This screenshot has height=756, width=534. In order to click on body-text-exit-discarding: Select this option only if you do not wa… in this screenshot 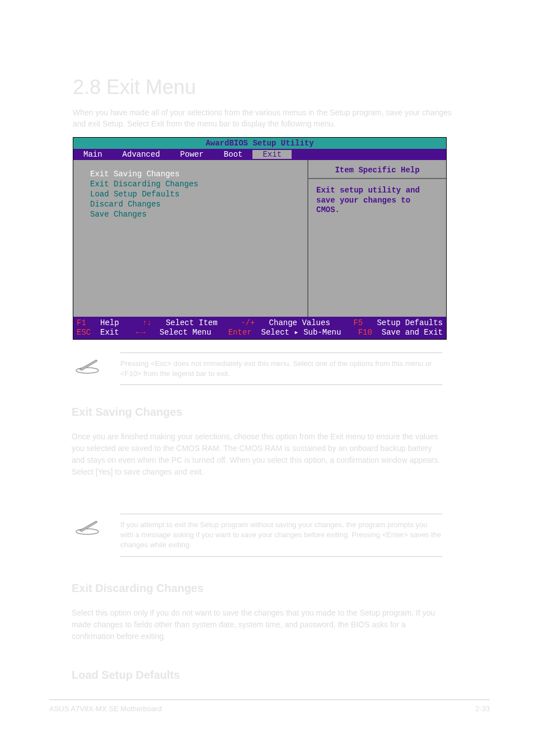, I will do `click(259, 624)`.